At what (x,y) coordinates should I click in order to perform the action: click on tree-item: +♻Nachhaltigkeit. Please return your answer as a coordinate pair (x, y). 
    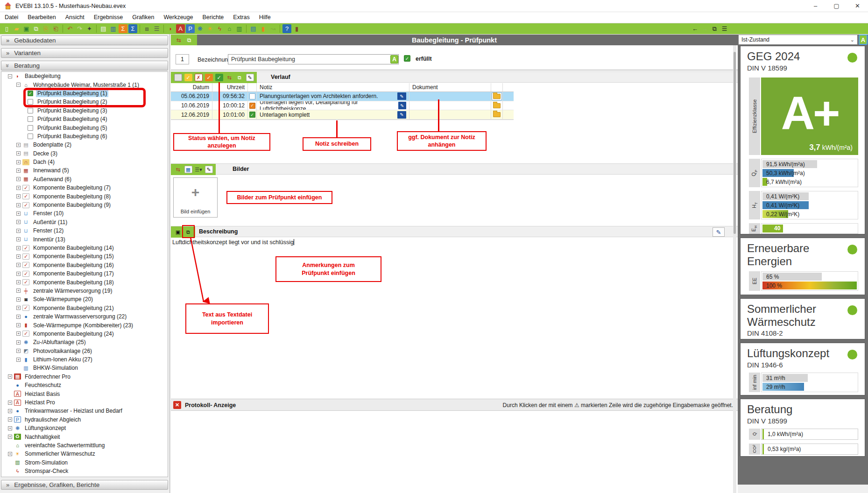
    Looking at the image, I should click on (85, 437).